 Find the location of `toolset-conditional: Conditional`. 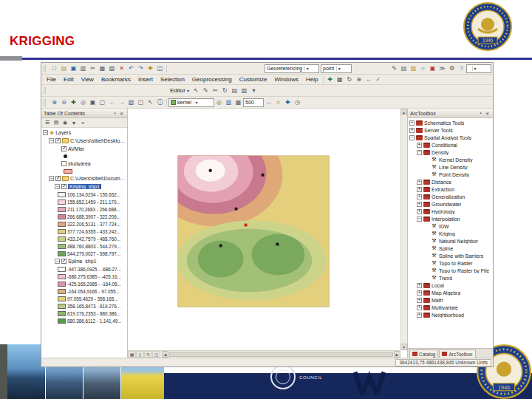

toolset-conditional: Conditional is located at coordinates (451, 145).